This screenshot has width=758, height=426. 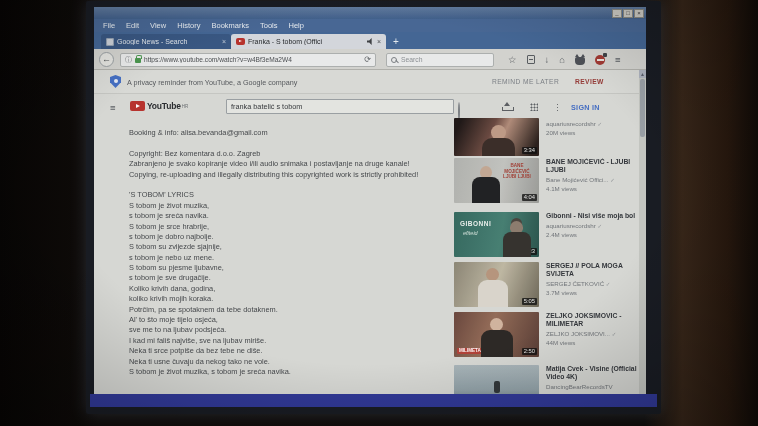 I want to click on duration-badge: 4:04, so click(x=530, y=198).